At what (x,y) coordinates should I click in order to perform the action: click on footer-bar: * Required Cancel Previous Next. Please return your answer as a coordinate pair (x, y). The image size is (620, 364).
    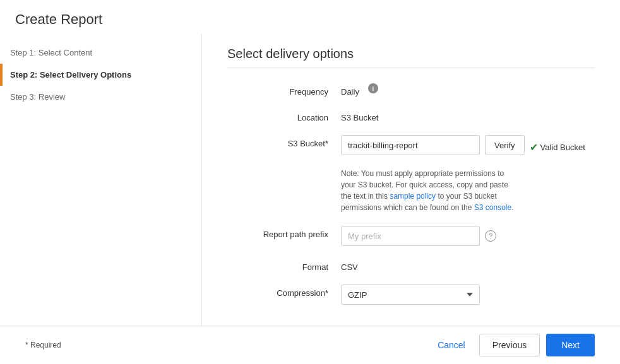
    Looking at the image, I should click on (310, 344).